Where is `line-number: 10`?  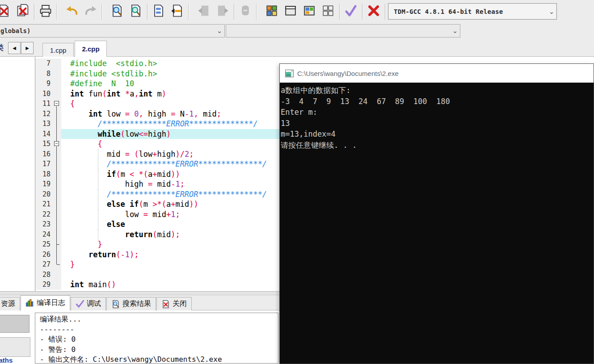
line-number: 10 is located at coordinates (48, 94).